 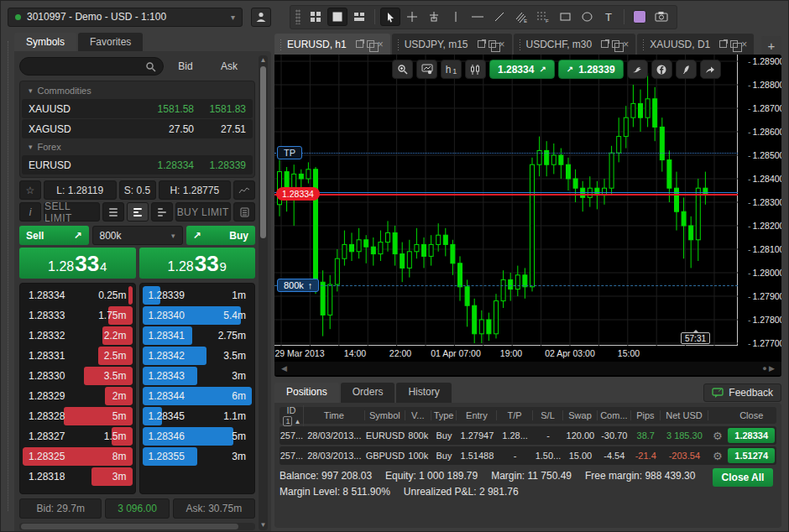 What do you see at coordinates (587, 17) in the screenshot?
I see `ellipse-tool-button` at bounding box center [587, 17].